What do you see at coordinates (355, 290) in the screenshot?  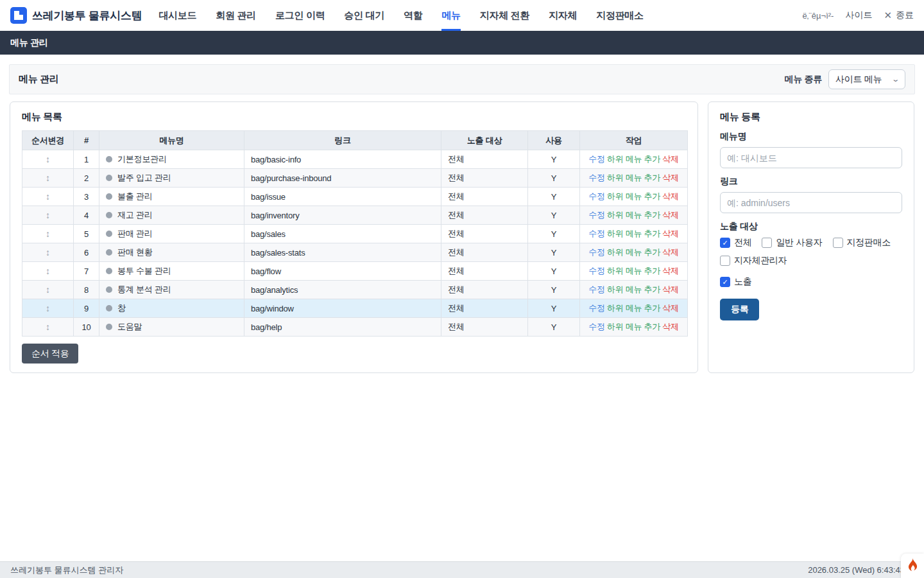 I see `table-row: ↕8통계 분석 관리bag/analytics전체Y수정 하위 메뉴 추가 삭제` at bounding box center [355, 290].